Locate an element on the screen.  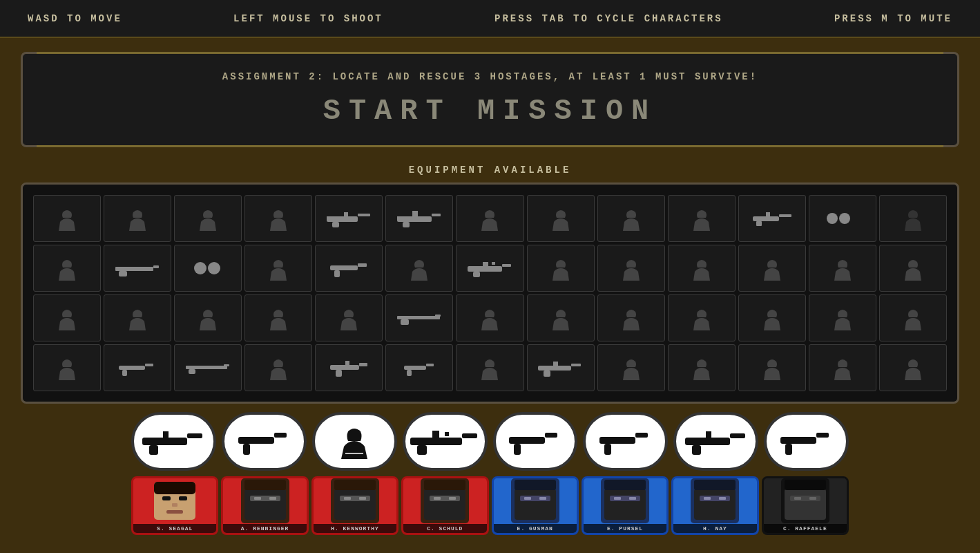
characters-row: S. SEAGAL A. RENNINGER is located at coordinates (490, 506).